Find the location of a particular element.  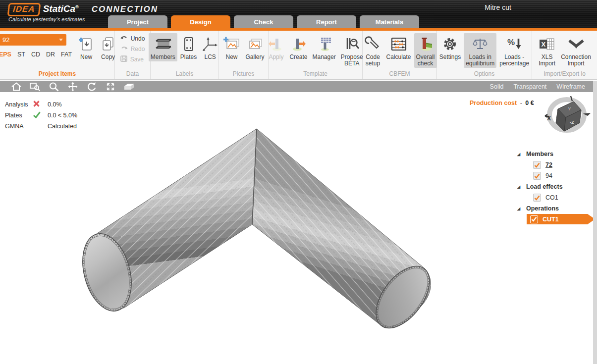

tab-materials: Materials is located at coordinates (389, 22).